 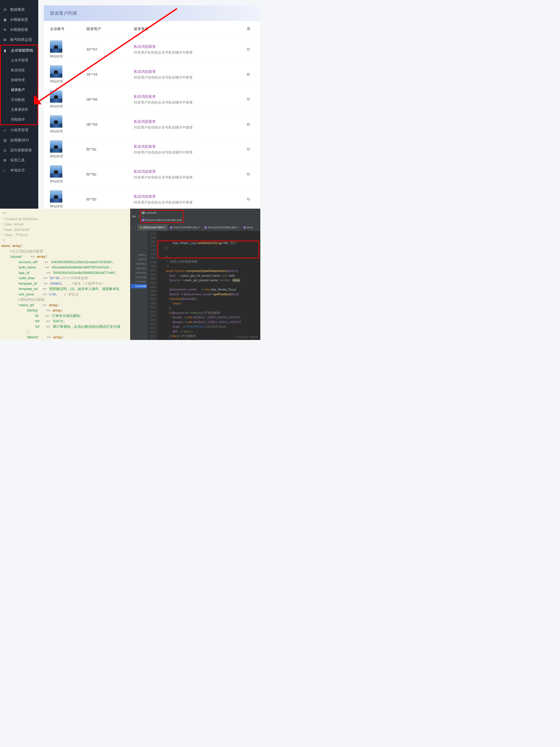 I want to click on grid-icon: ▥, so click(x=6, y=140).